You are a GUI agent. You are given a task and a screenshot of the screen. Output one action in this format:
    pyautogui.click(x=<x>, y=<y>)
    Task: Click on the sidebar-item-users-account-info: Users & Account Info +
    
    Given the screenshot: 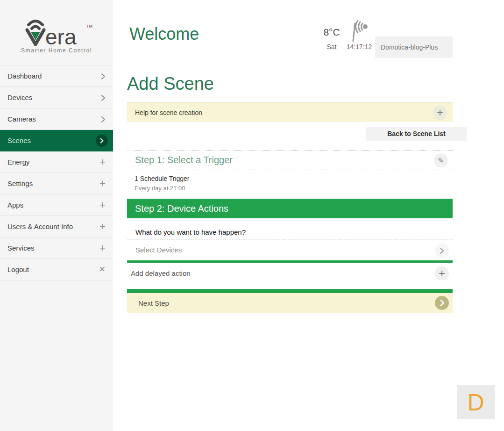 What is the action you would take?
    pyautogui.click(x=57, y=227)
    